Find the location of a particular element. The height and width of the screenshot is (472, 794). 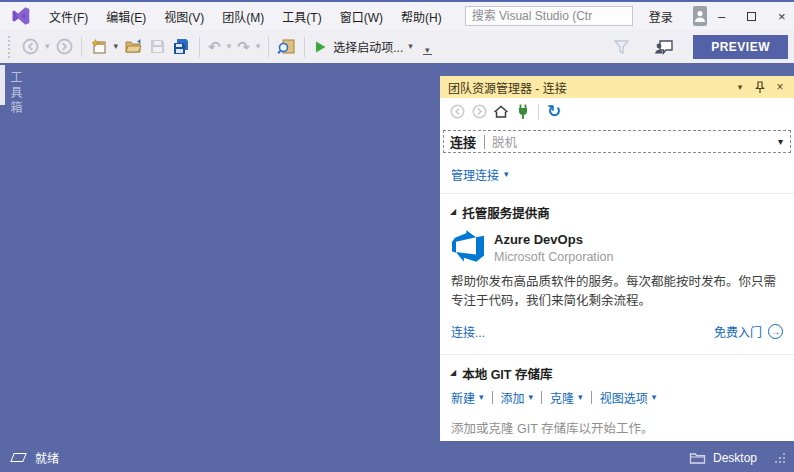

new-project-dropdown: ▾ is located at coordinates (116, 47).